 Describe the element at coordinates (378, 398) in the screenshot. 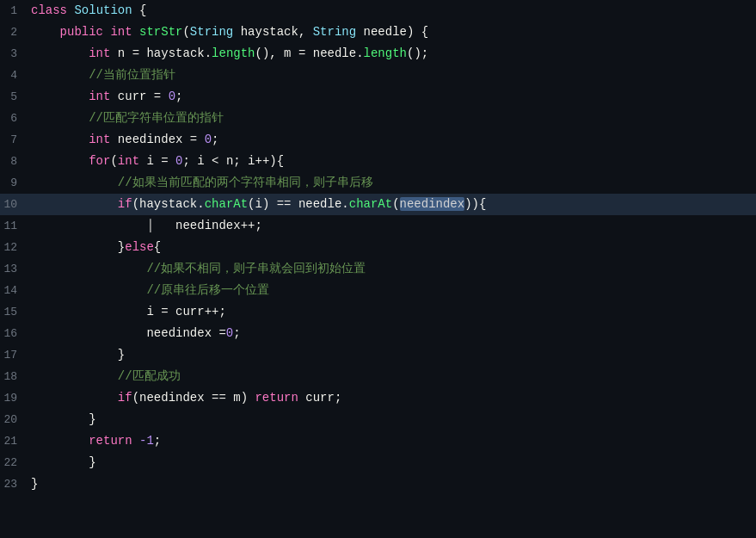

I see `code-line-19: 19 if(needindex == m) return curr;` at that location.